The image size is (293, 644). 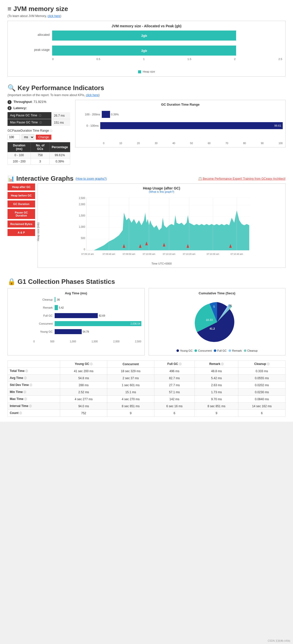 What do you see at coordinates (203, 351) in the screenshot?
I see `legend-concurrent: Concurrent` at bounding box center [203, 351].